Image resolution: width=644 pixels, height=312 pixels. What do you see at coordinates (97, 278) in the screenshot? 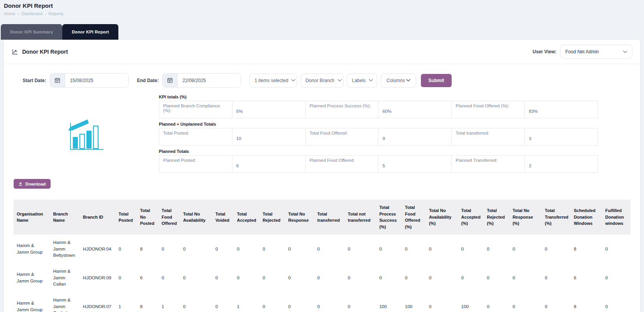
I see `table-cell: HJDONOR:09` at bounding box center [97, 278].